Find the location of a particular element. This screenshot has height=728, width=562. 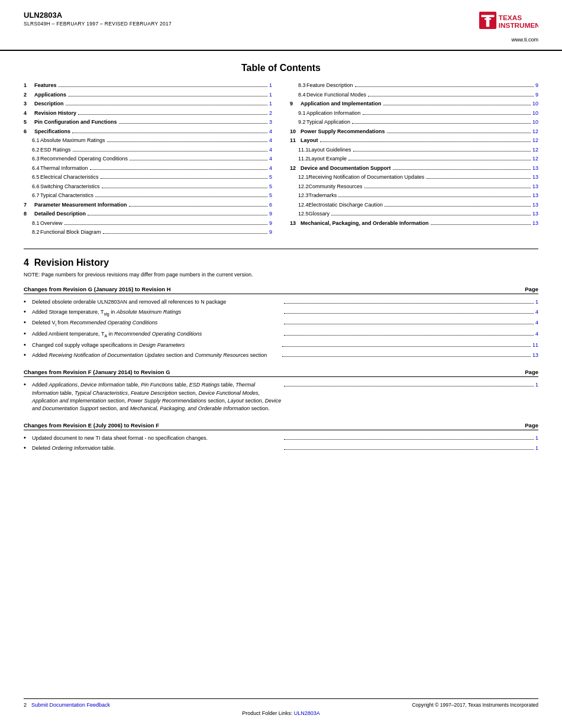

toc-sub-num: 12.4 is located at coordinates (299, 205).